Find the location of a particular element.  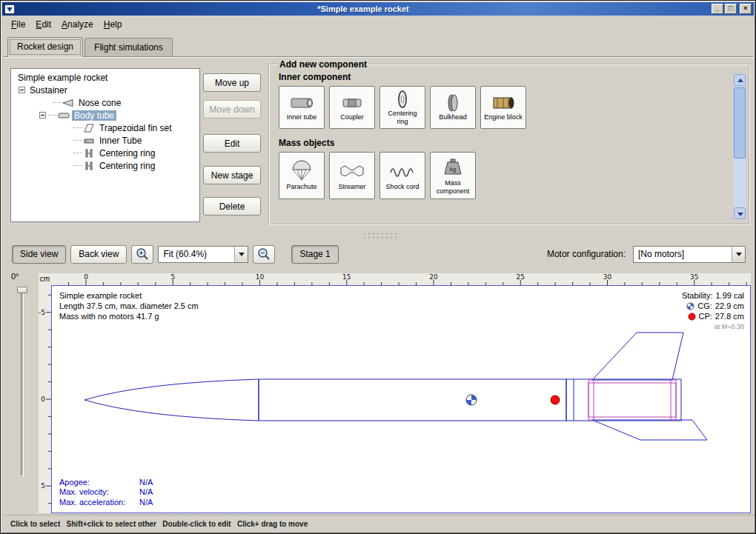

tabstrip: Rocket design Flight simulations is located at coordinates (378, 46).